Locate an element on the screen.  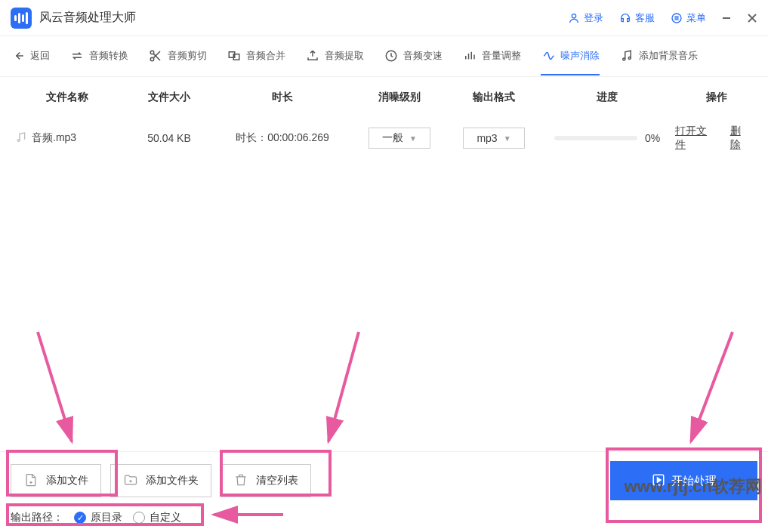
progress-bar is located at coordinates (596, 138).